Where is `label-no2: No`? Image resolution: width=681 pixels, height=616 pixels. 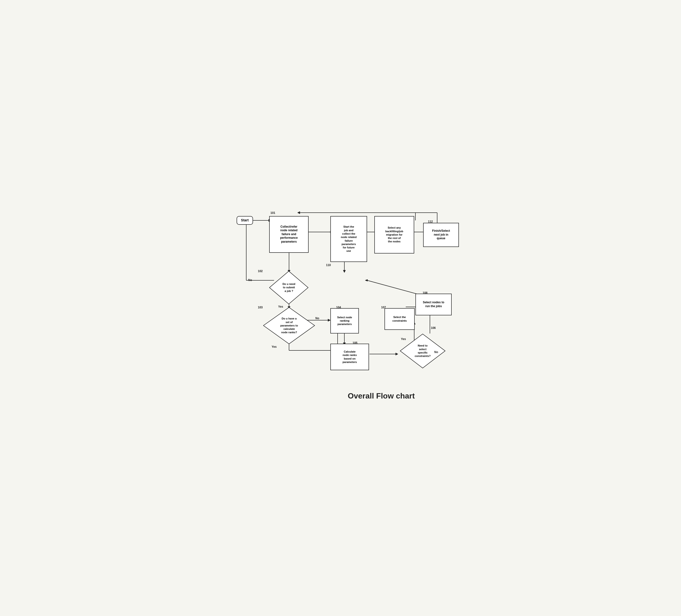 label-no2: No is located at coordinates (318, 318).